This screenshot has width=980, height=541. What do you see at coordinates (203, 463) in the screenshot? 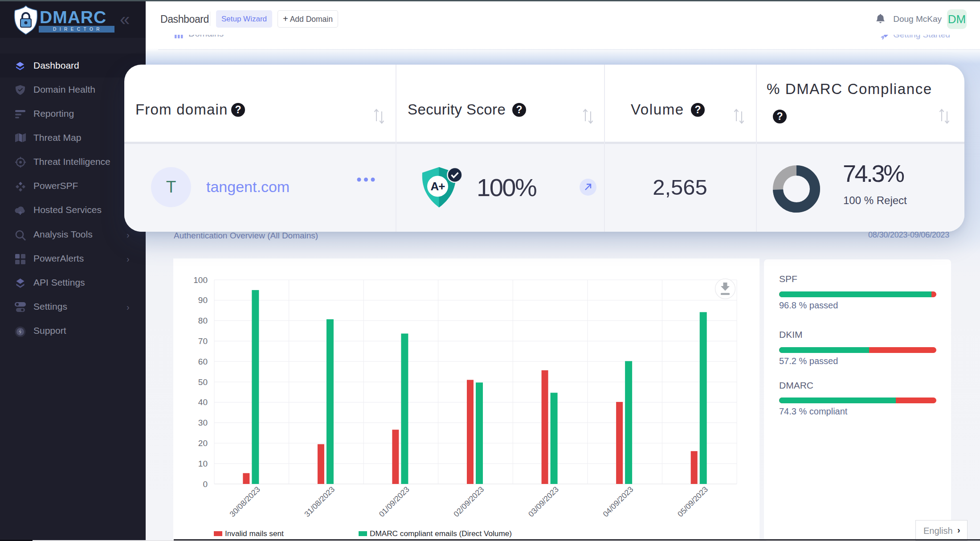
I see `svg-text: 10` at bounding box center [203, 463].